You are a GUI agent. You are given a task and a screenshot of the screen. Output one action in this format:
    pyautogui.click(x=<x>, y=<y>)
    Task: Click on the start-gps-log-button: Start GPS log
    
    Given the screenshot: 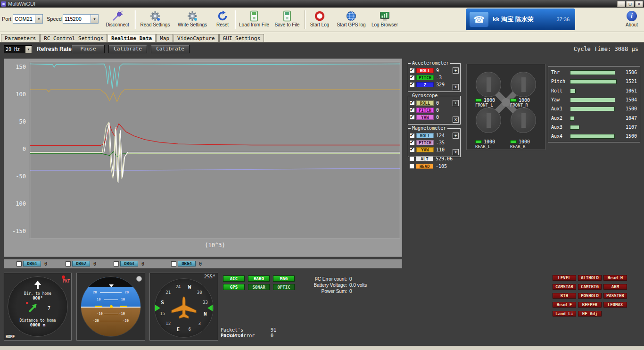 What is the action you would take?
    pyautogui.click(x=351, y=20)
    